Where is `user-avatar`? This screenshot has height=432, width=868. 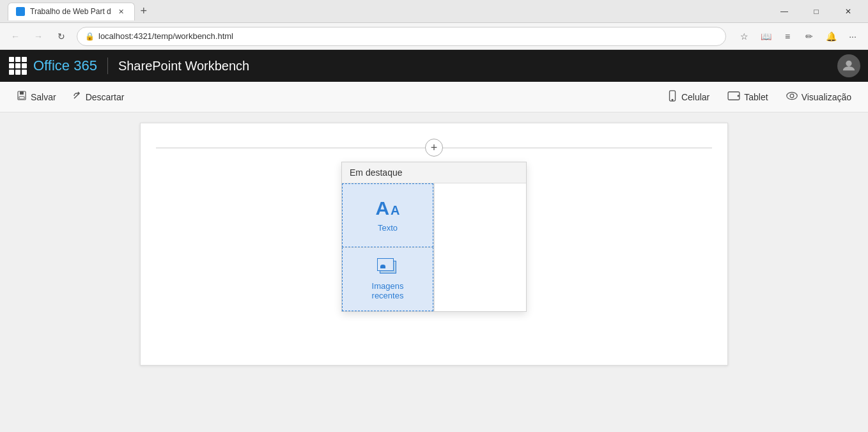
user-avatar is located at coordinates (849, 66).